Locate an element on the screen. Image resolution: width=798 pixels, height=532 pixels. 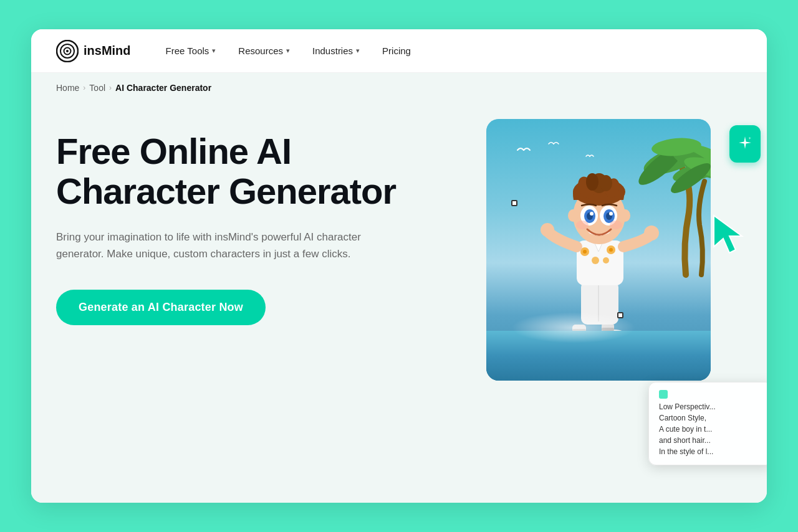
tooltip-sparkle-icon is located at coordinates (663, 394).